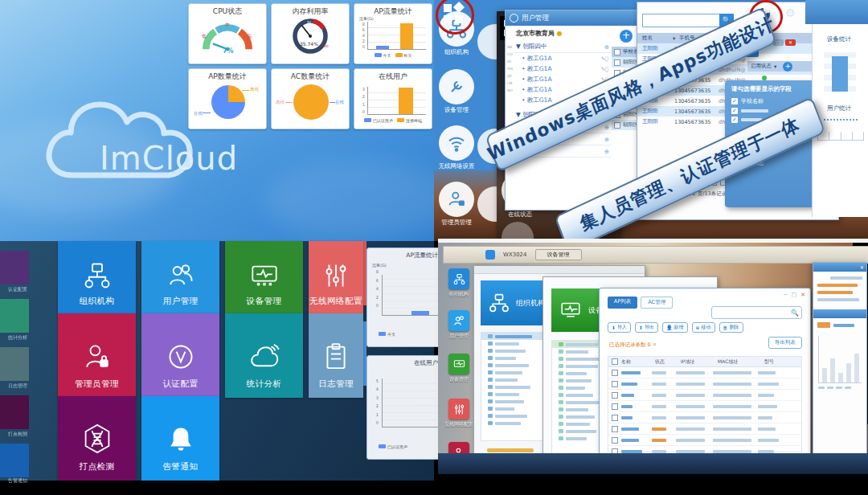 This screenshot has height=495, width=868. Describe the element at coordinates (657, 302) in the screenshot. I see `tab-ac-manage: AC管理` at that location.